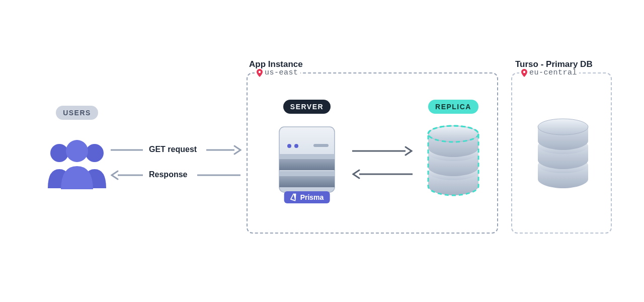 The height and width of the screenshot is (302, 644). What do you see at coordinates (176, 151) in the screenshot?
I see `request-arrow: GET request` at bounding box center [176, 151].